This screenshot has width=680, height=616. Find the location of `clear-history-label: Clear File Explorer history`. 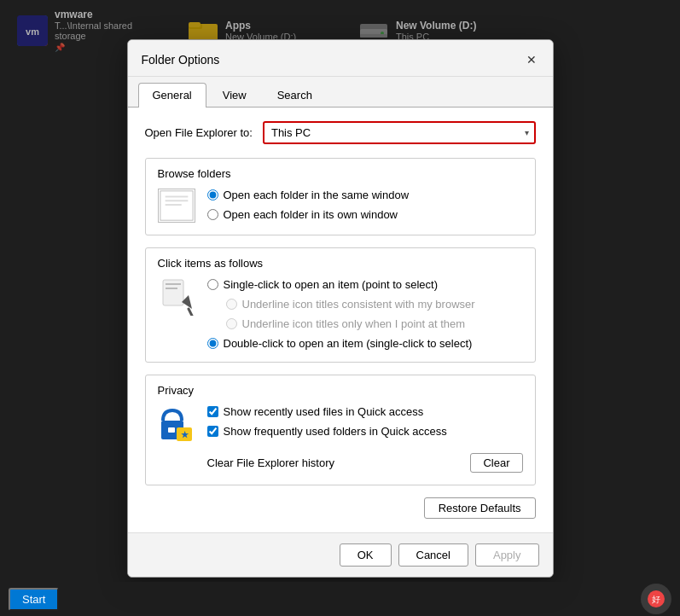

clear-history-label: Clear File Explorer history is located at coordinates (271, 462).